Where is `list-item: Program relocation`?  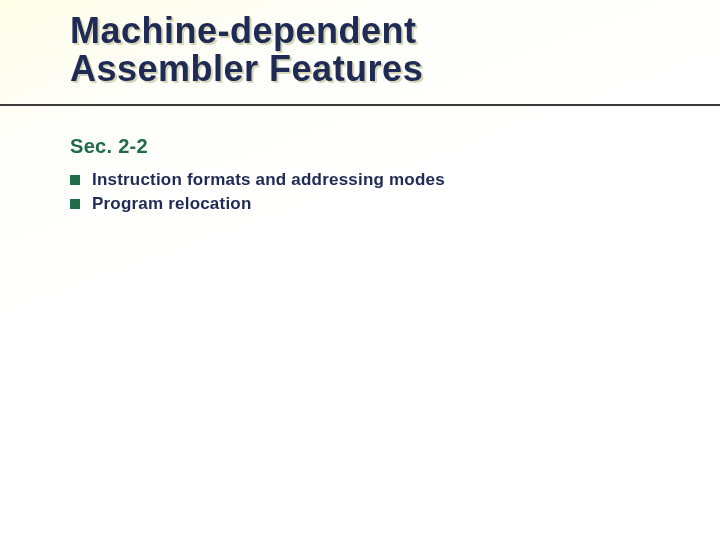
list-item: Program relocation is located at coordinates (258, 204).